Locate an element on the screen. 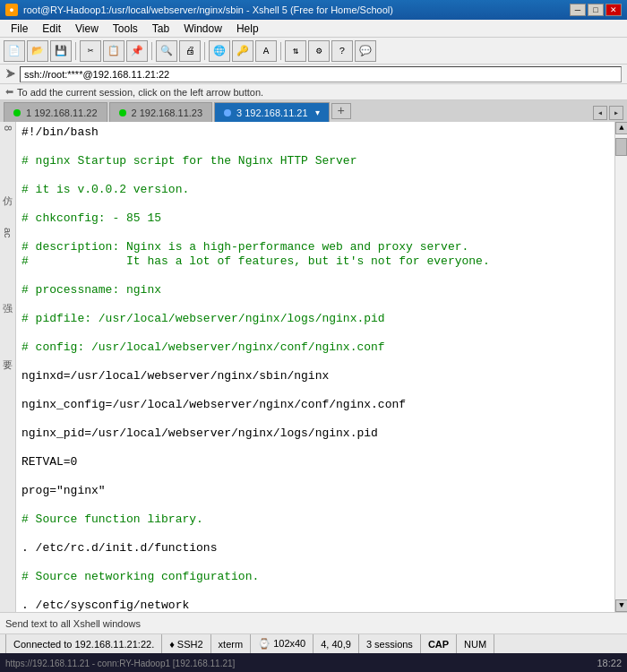  toolbar-sftp: ⇅ is located at coordinates (296, 51).